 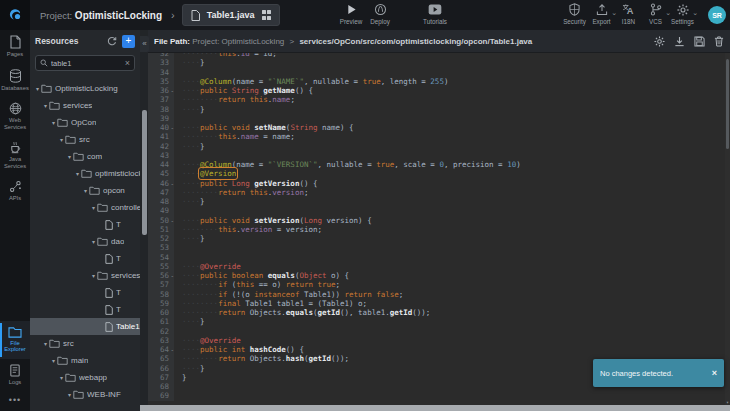 I want to click on code-line: 46-····public Long getVersion() {, so click(x=439, y=184).